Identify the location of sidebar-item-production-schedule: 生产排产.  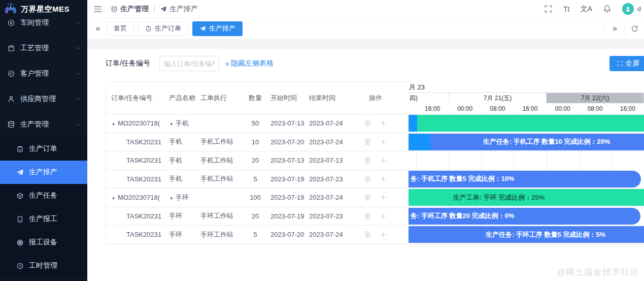
(44, 172).